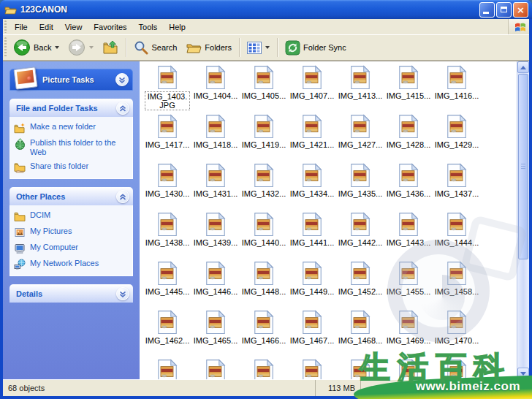 The height and width of the screenshot is (399, 532). What do you see at coordinates (21, 27) in the screenshot?
I see `menu-file: File` at bounding box center [21, 27].